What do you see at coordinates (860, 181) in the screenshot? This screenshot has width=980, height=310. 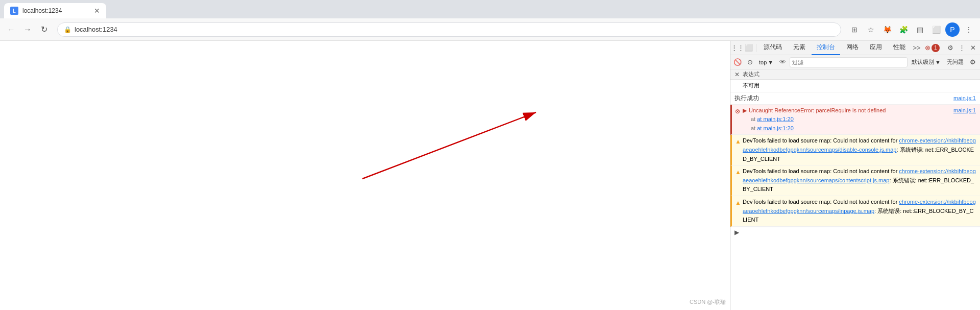 I see `warn2-content: DevTools failed to load source map: Coul…` at bounding box center [860, 181].